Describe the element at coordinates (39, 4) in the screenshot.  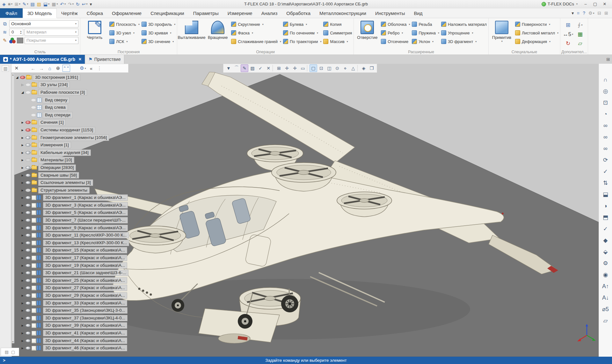
I see `open-icon: ▨` at that location.